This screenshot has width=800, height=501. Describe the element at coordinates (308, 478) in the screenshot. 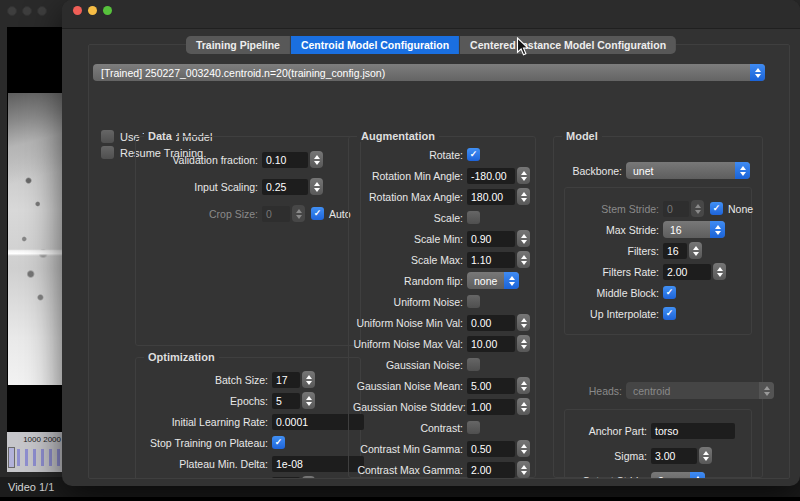

I see `plateau-patience-stepper` at that location.